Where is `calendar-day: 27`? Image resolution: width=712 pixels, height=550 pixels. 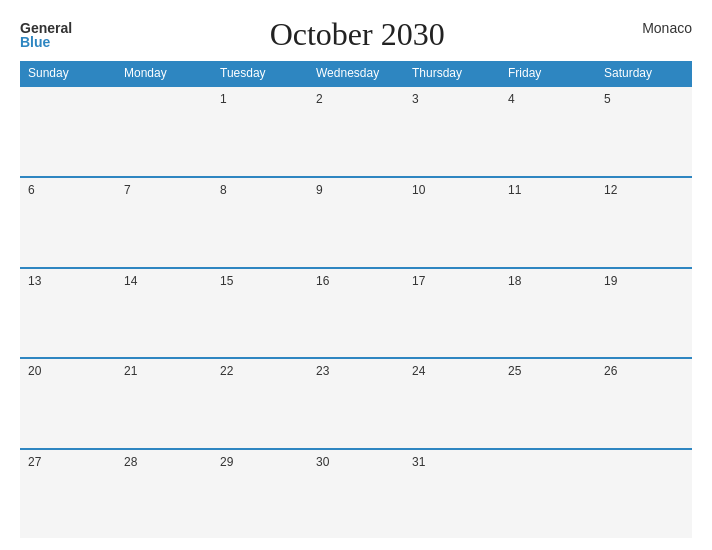 calendar-day: 27 is located at coordinates (68, 494).